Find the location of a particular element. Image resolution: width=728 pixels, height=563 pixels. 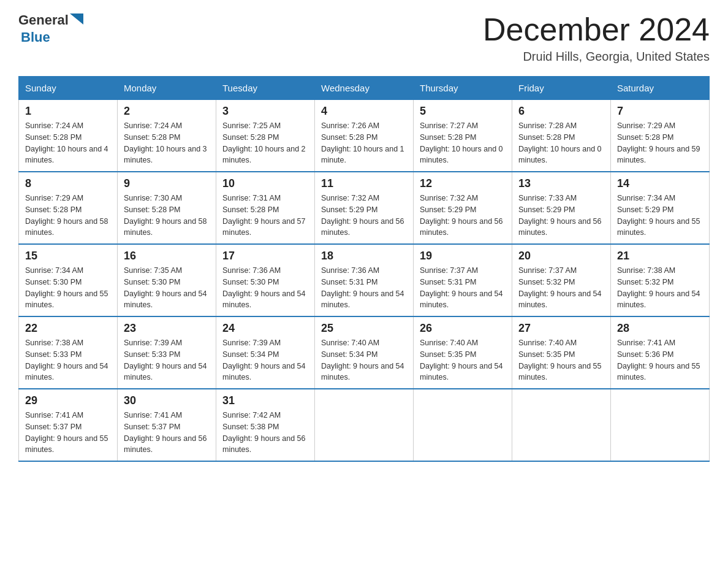

day-info: Sunrise: 7:25 AMSunset: 5:28 PMDaylight:… is located at coordinates (264, 143).